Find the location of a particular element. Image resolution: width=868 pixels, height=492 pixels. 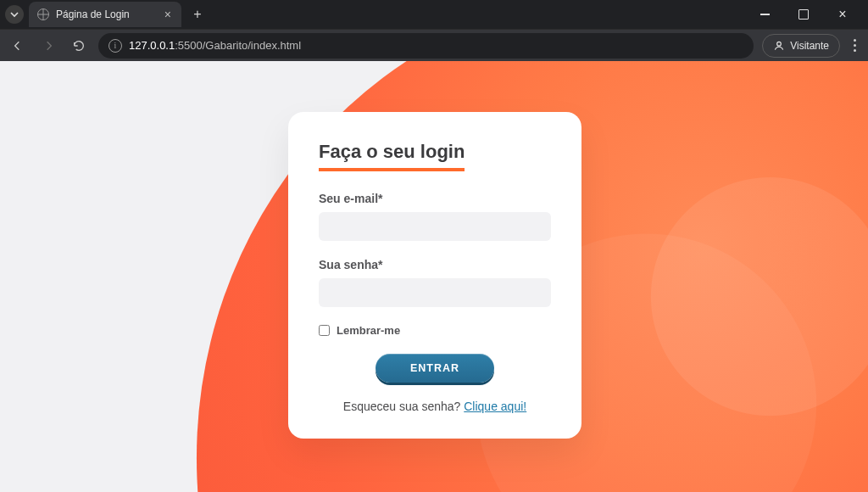

guest-profile-button: Visitante is located at coordinates (801, 46).